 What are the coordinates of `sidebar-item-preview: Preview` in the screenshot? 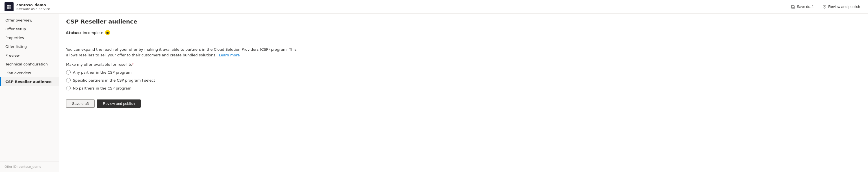 It's located at (30, 55).